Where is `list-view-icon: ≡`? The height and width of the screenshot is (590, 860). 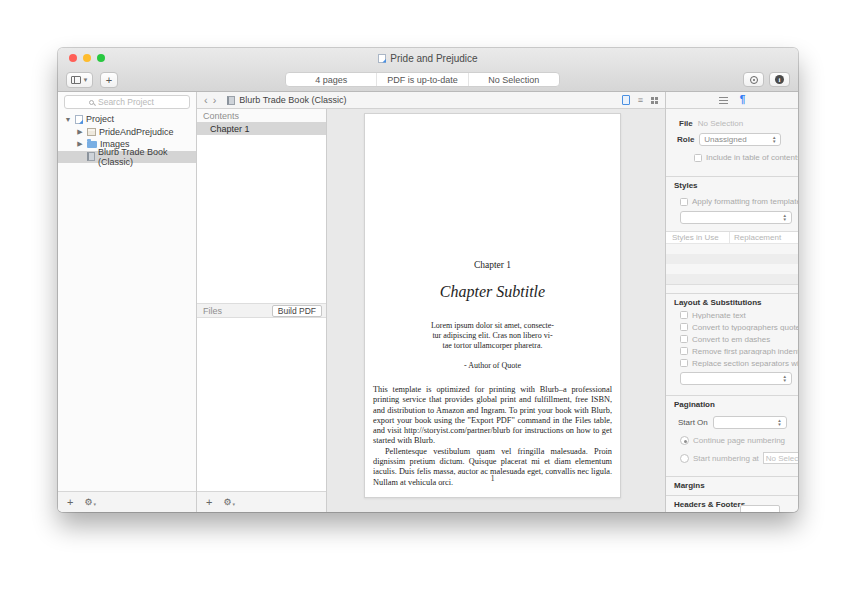 list-view-icon: ≡ is located at coordinates (640, 100).